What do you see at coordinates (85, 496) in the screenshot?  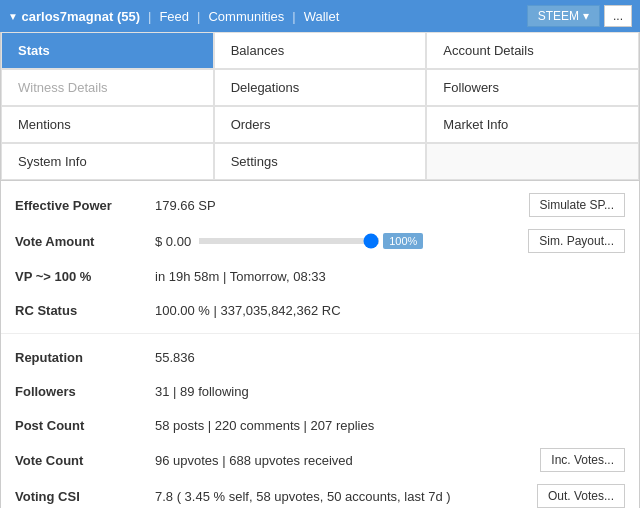 I see `voting-csi-label: Voting CSI` at bounding box center [85, 496].